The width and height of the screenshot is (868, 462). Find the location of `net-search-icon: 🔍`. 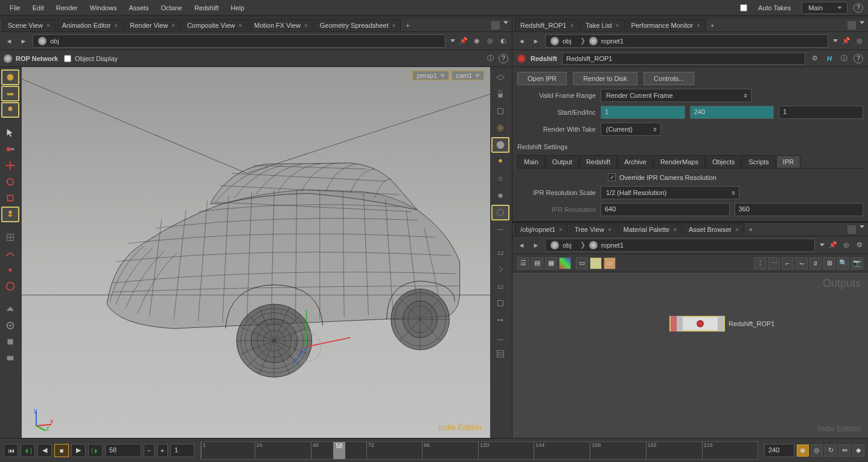

net-search-icon: 🔍 is located at coordinates (843, 263).